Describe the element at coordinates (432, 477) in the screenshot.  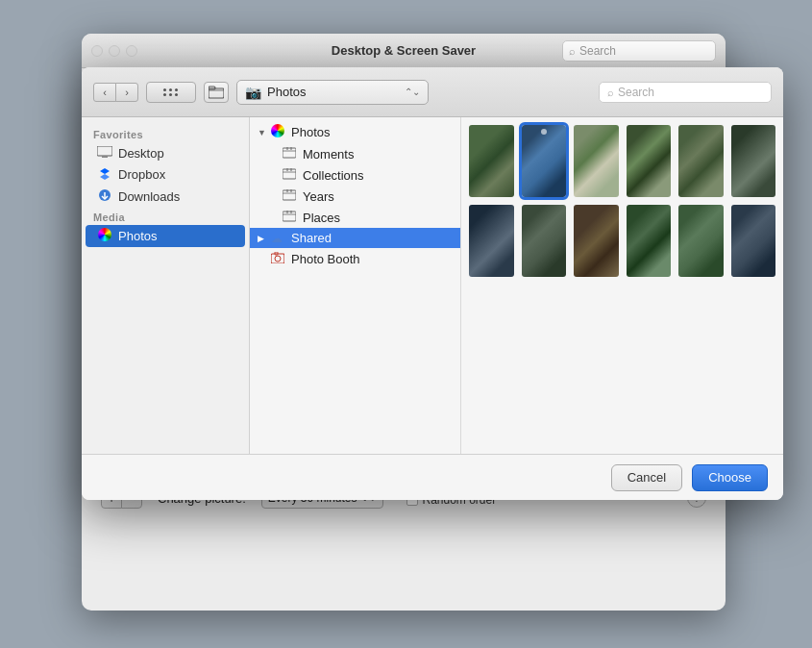
I see `dialog-footer: Cancel Choose` at that location.